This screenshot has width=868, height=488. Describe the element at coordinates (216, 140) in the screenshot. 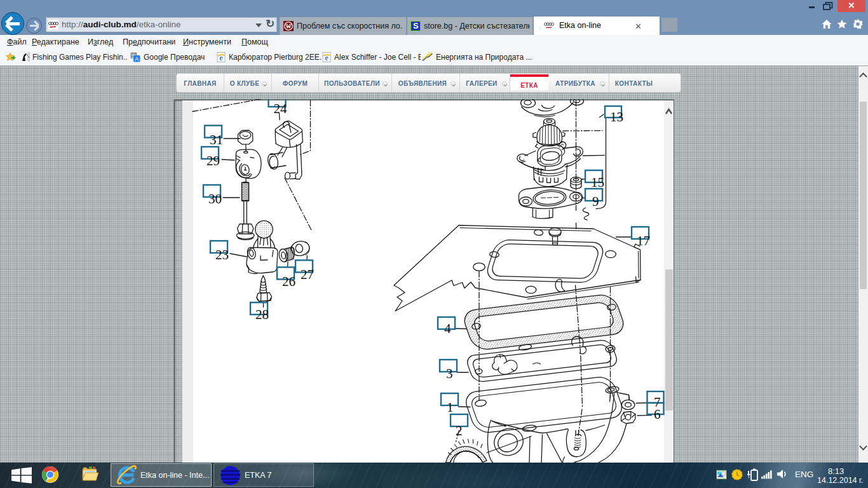

I see `svg-text: 31` at that location.